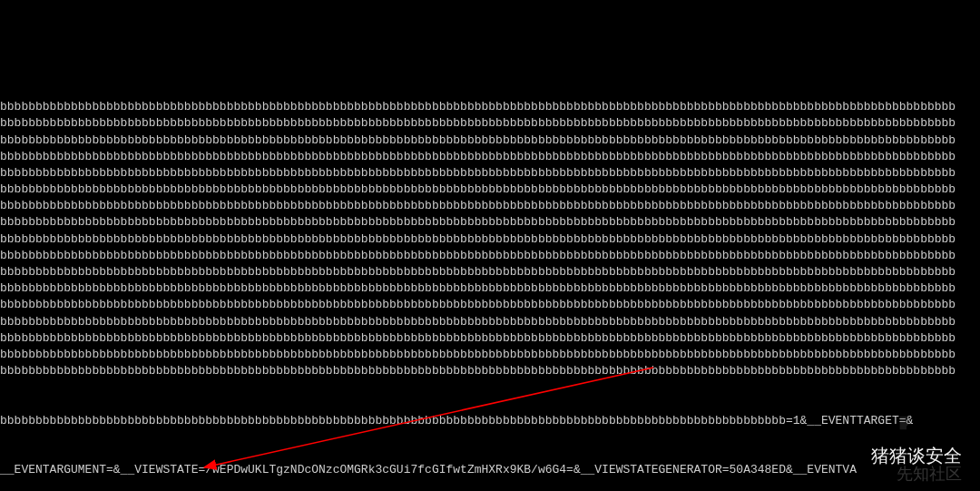 The image size is (980, 491). Describe the element at coordinates (490, 470) in the screenshot. I see `payload-viewstate-line: __EVENTARGUMENT=&__VIEWSTATE=/wEPDwUKLTg…` at that location.